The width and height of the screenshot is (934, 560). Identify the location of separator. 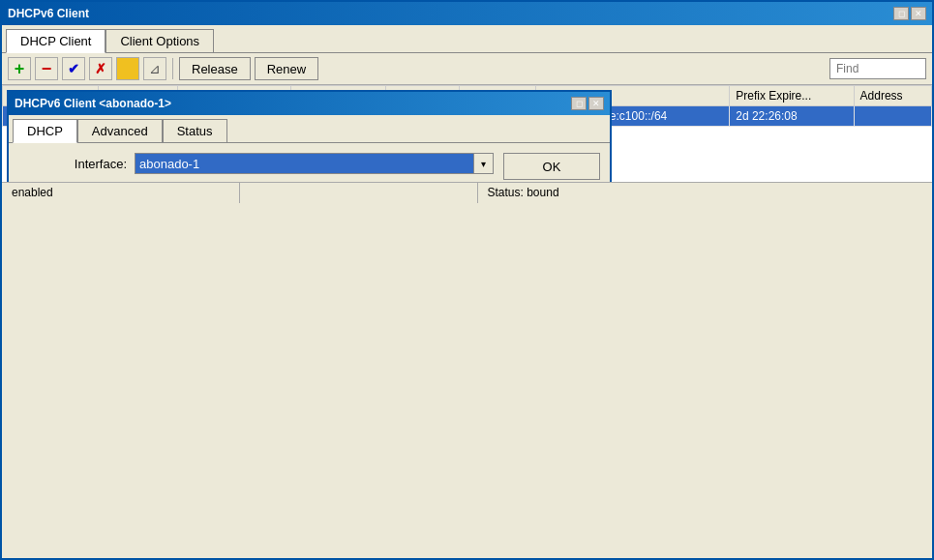
(172, 69).